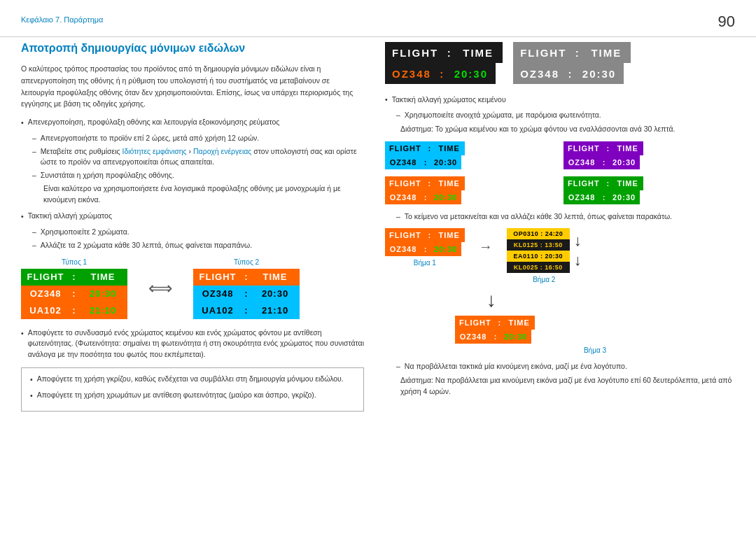 The width and height of the screenshot is (756, 534). I want to click on step1-label: Βήμα 1, so click(425, 263).